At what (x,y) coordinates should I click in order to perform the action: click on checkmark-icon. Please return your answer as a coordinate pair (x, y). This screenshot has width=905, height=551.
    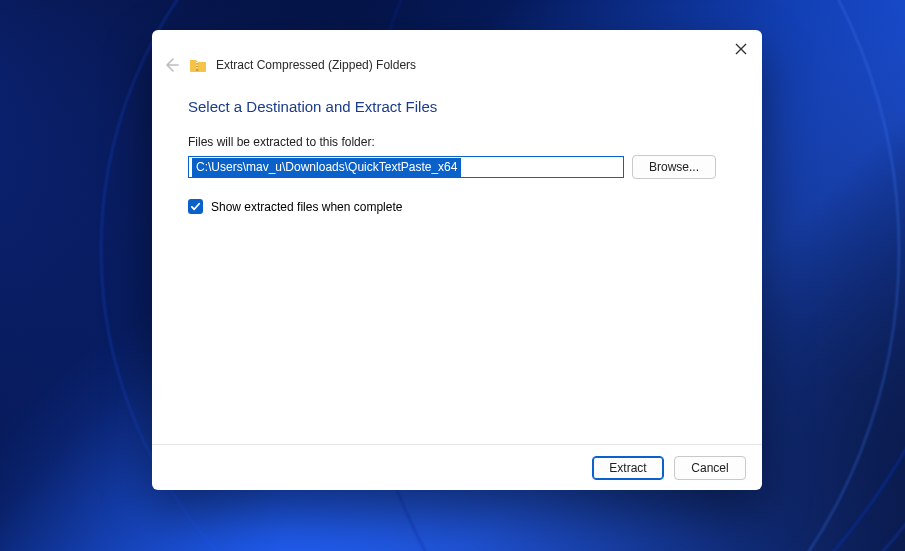
    Looking at the image, I should click on (196, 206).